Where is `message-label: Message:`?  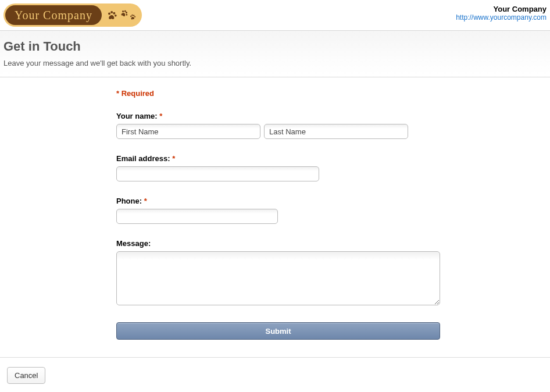 message-label: Message: is located at coordinates (333, 243).